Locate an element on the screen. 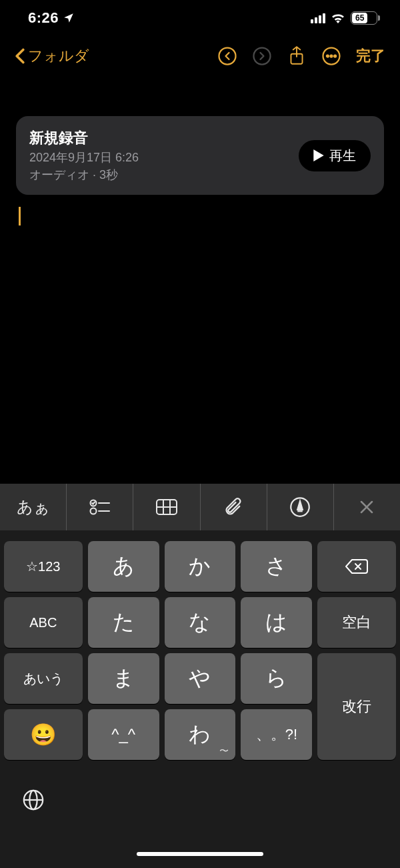  markup-button is located at coordinates (300, 507).